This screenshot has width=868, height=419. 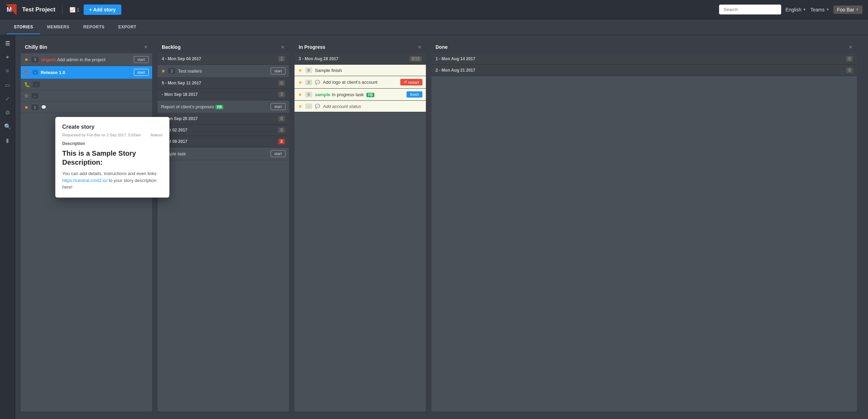 I want to click on sprint-4-count: 2, so click(x=281, y=59).